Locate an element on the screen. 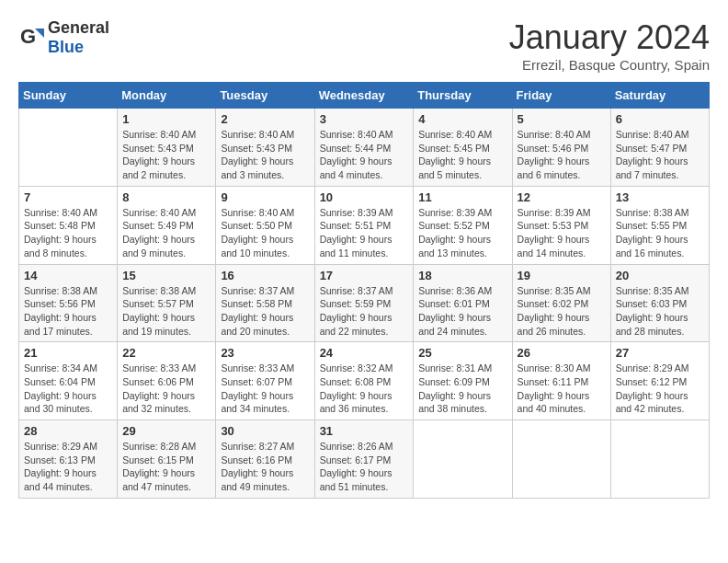 This screenshot has height=563, width=728. calendar-cell: 24Sunrise: 8:32 AMSunset: 6:08 PMDayligh… is located at coordinates (364, 381).